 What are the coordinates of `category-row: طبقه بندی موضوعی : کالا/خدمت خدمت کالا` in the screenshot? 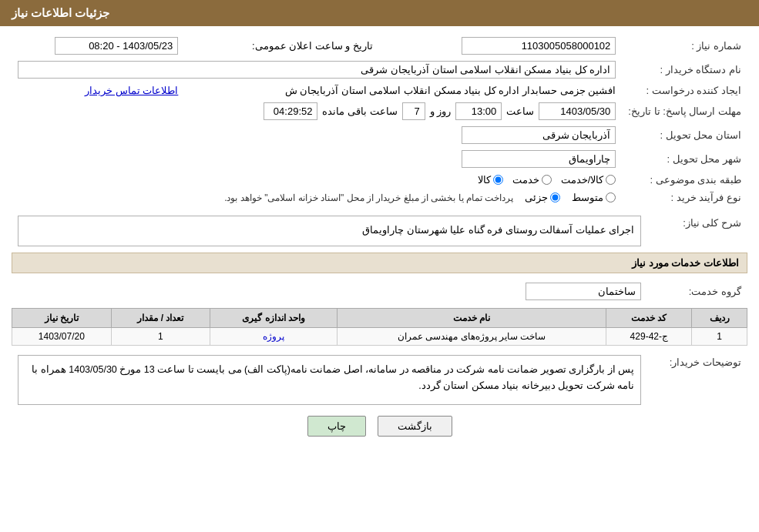 It's located at (379, 180).